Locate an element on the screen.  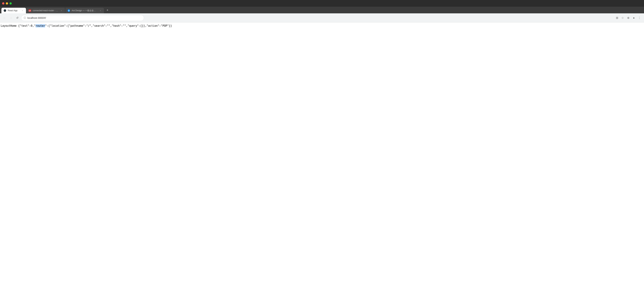
url-text: localhost:3000/#/ is located at coordinates (84, 18).